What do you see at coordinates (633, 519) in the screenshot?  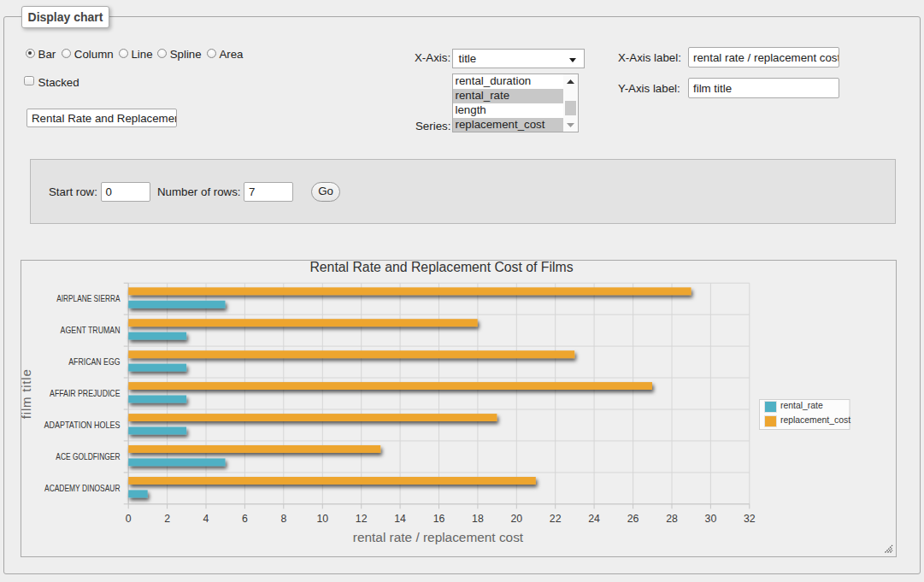 I see `svg-text: 26` at bounding box center [633, 519].